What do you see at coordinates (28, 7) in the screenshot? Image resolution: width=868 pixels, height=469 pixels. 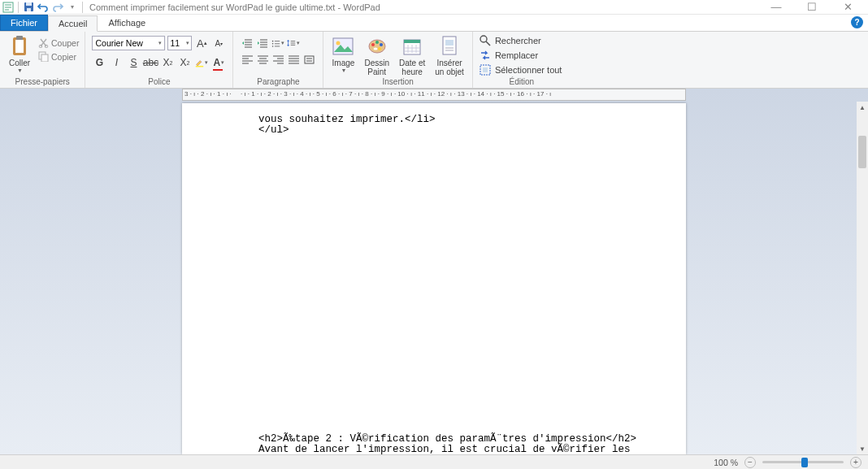 I see `save-icon` at bounding box center [28, 7].